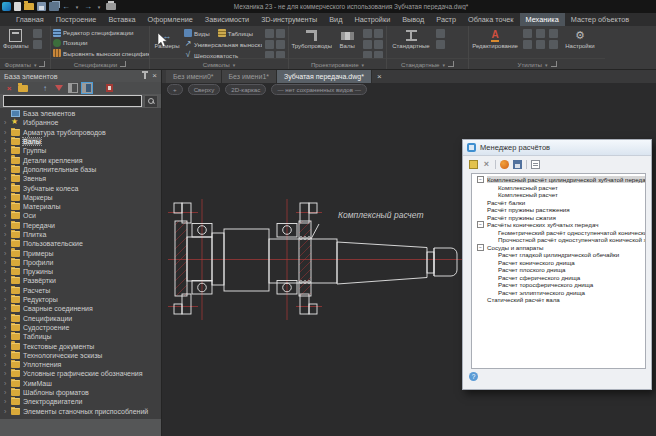 The image size is (656, 436). I want to click on marker-icon, so click(270, 44).